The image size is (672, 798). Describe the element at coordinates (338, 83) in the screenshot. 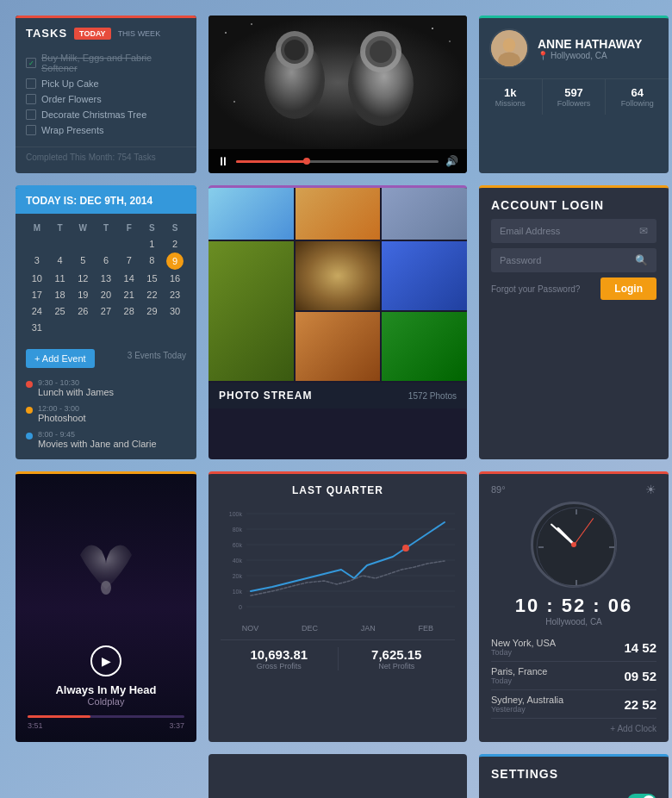

I see `video-thumbnail` at that location.